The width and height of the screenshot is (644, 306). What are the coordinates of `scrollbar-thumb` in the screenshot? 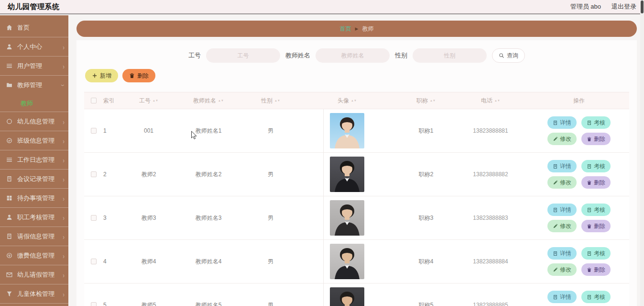 It's located at (642, 7).